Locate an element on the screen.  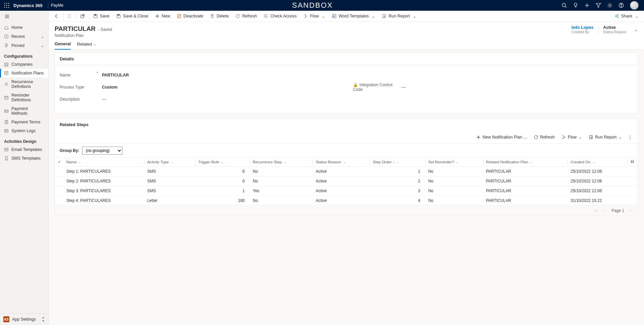
pinned-label: Pinned is located at coordinates (18, 46).